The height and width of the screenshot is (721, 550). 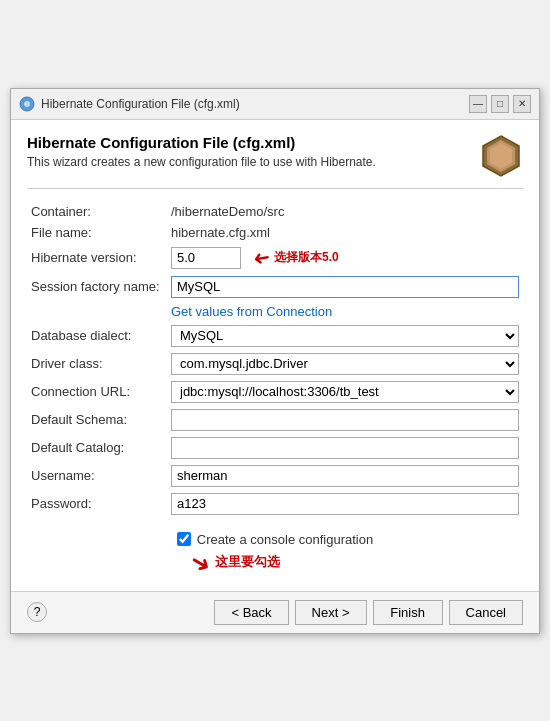 What do you see at coordinates (184, 539) in the screenshot?
I see `console-config-checkbox` at bounding box center [184, 539].